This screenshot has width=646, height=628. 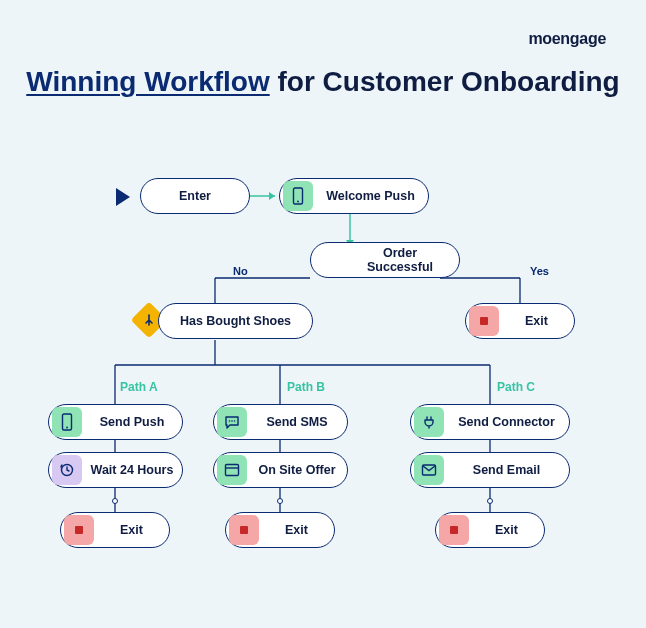 What do you see at coordinates (132, 470) in the screenshot?
I see `node-label: Wait 24 Hours` at bounding box center [132, 470].